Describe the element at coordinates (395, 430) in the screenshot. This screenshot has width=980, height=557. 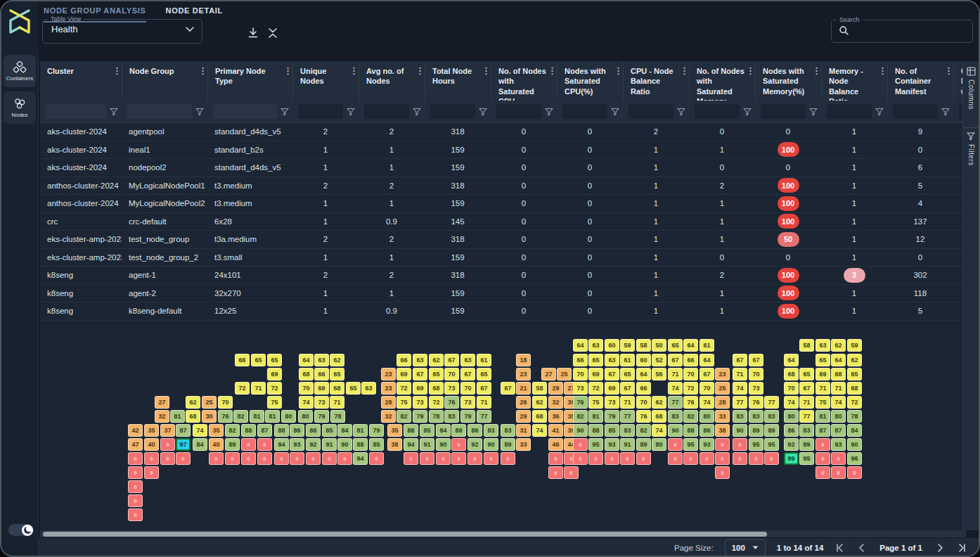
I see `heatmap-tile: 35` at that location.